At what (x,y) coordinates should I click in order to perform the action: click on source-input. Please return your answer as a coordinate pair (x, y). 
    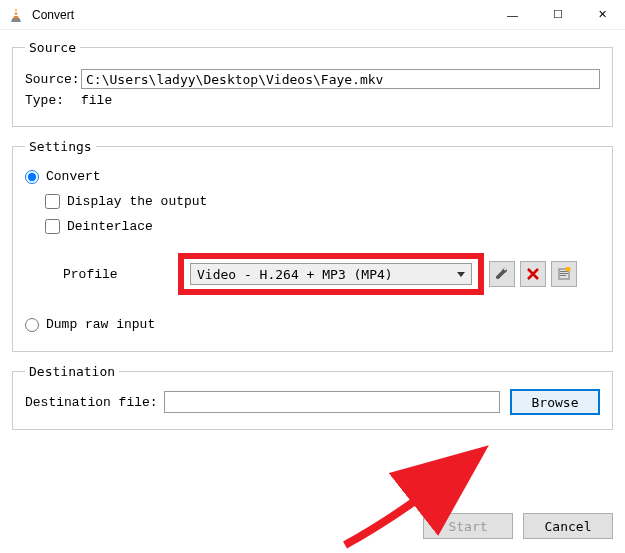
    Looking at the image, I should click on (340, 79).